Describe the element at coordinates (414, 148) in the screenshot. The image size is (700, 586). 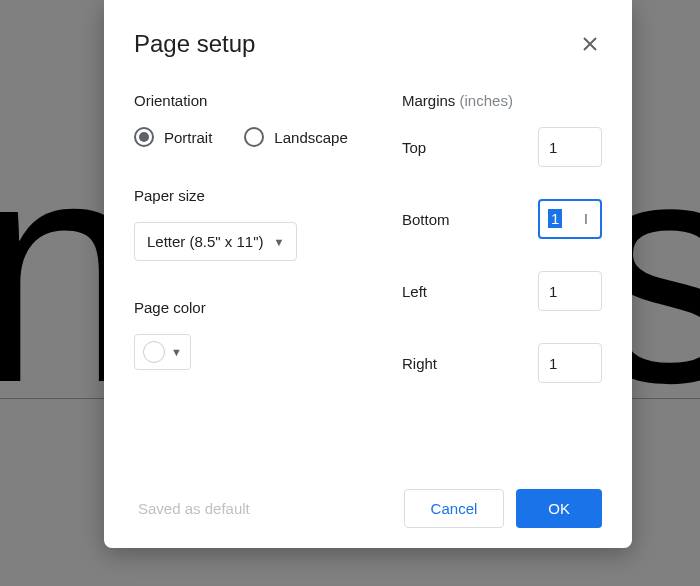
I see `margin-top-label: Top` at that location.